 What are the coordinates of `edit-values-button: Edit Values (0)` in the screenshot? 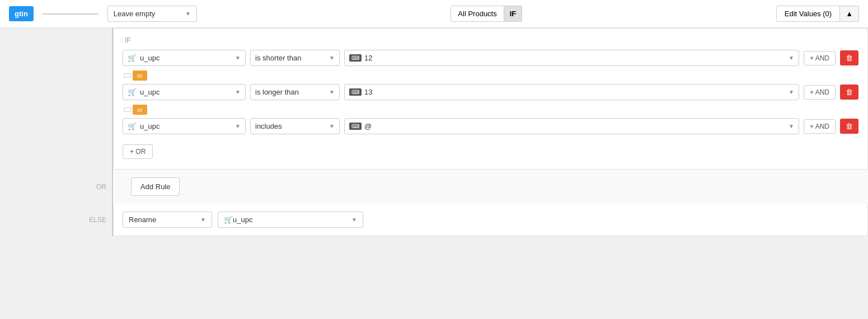 It's located at (808, 13).